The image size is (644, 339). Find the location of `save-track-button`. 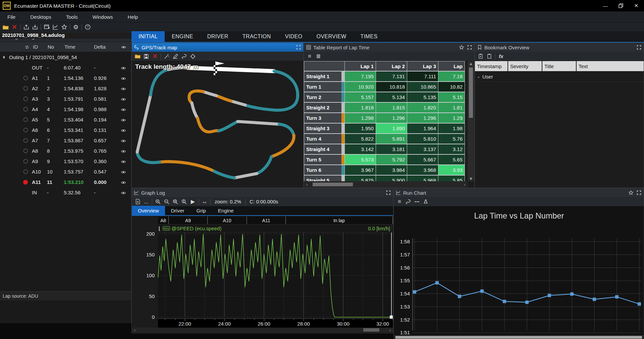

save-track-button is located at coordinates (146, 56).